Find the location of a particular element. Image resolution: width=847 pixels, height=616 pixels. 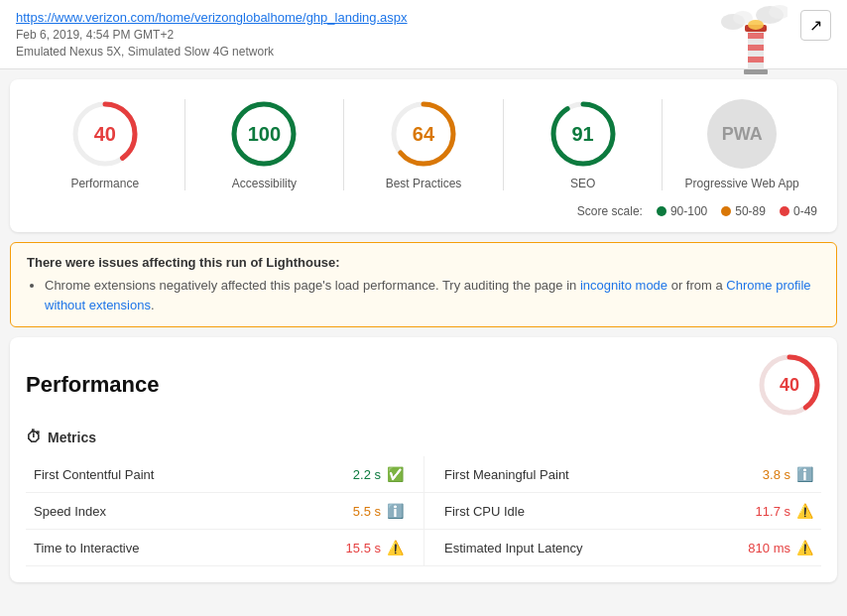

metrics-icon: ⏱ is located at coordinates (34, 437).